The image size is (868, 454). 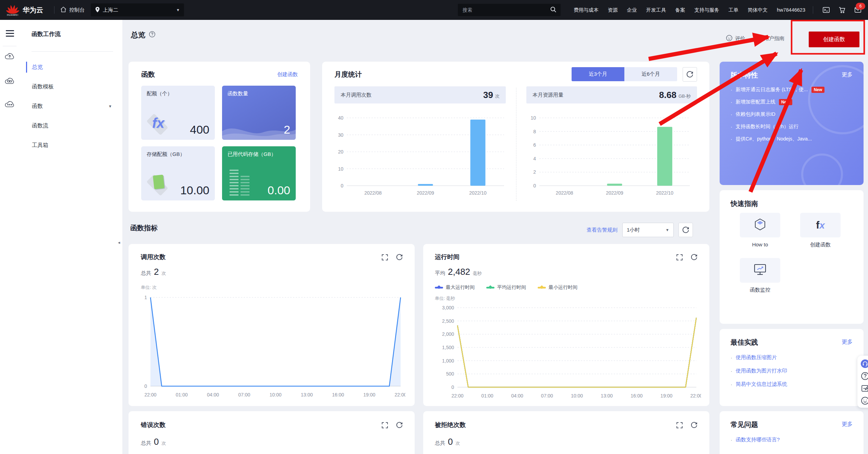 What do you see at coordinates (847, 424) in the screenshot?
I see `faq-more-link: 更多` at bounding box center [847, 424].